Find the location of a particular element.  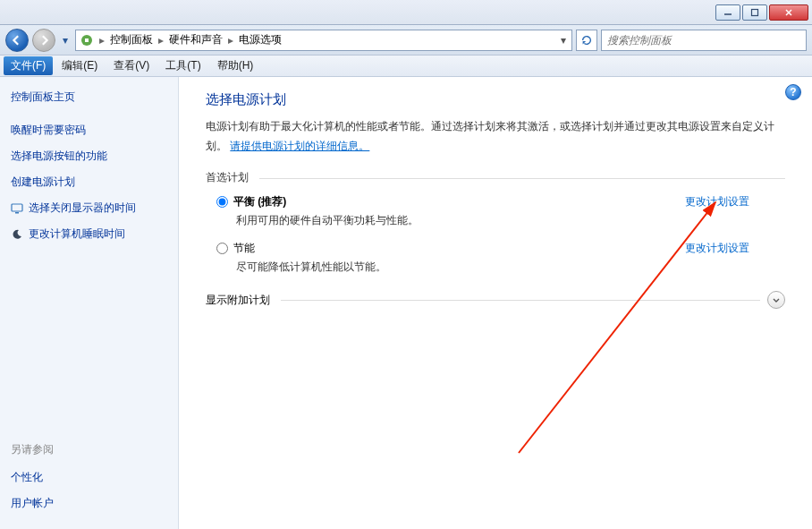

breadcrumb-seg: 控制面板 is located at coordinates (131, 39).